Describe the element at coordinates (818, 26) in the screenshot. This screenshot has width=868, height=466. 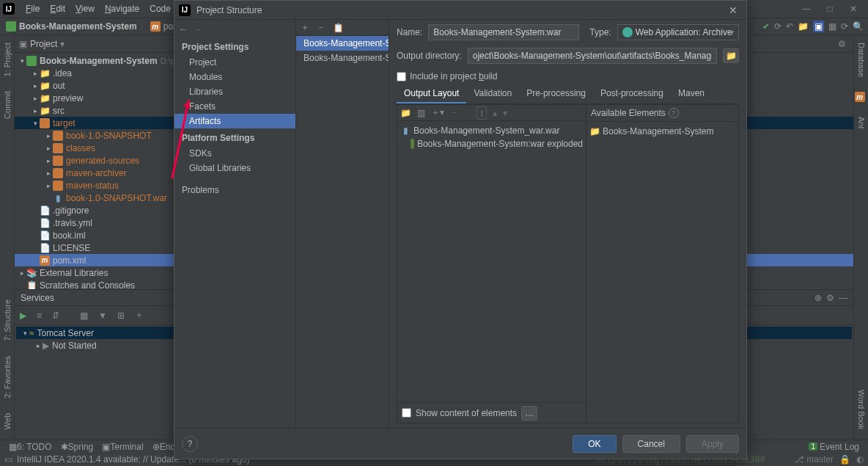
I see `action-icon: ▣` at that location.